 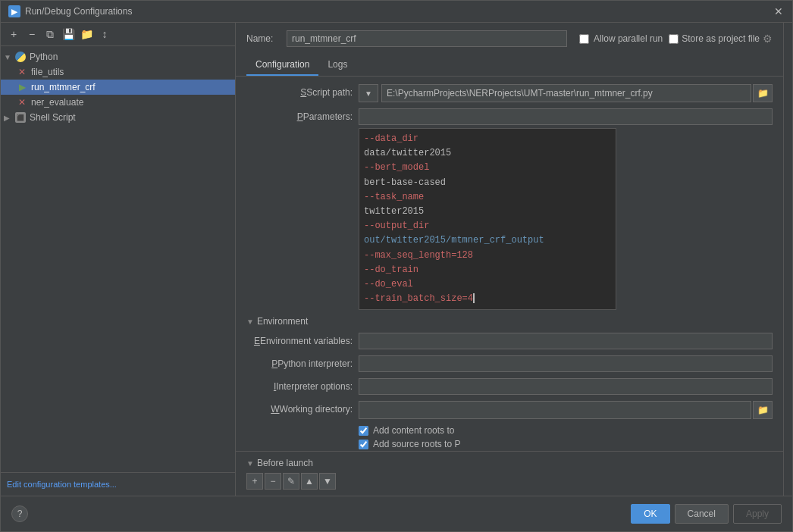 What do you see at coordinates (32, 34) in the screenshot?
I see `remove-config-button: −` at bounding box center [32, 34].